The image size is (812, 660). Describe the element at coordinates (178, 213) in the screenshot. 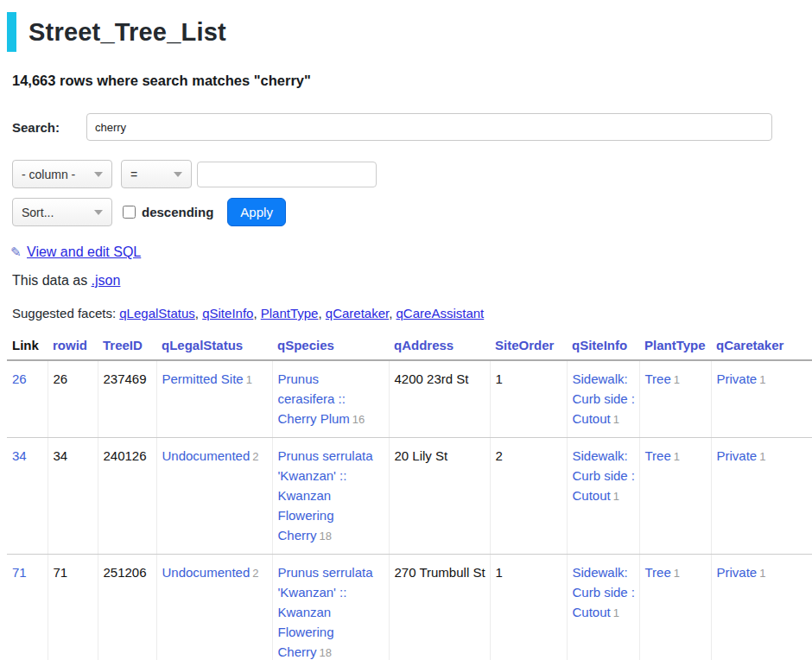

I see `descending-label: descending` at that location.